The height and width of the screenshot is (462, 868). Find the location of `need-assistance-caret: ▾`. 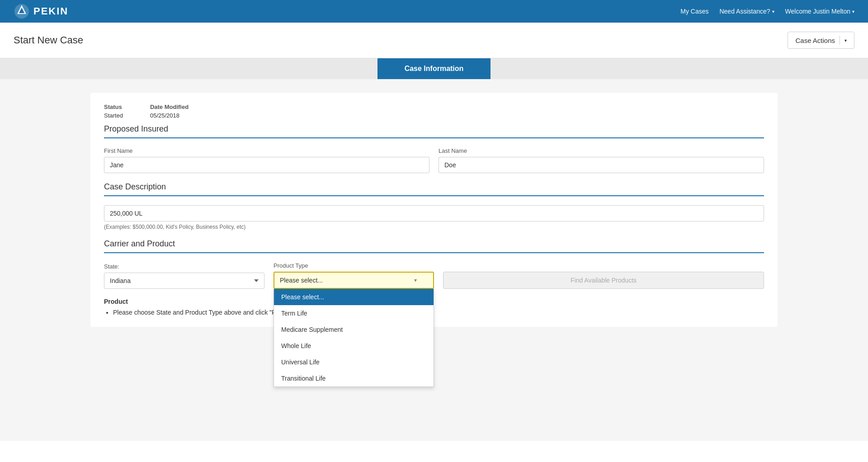

need-assistance-caret: ▾ is located at coordinates (773, 12).